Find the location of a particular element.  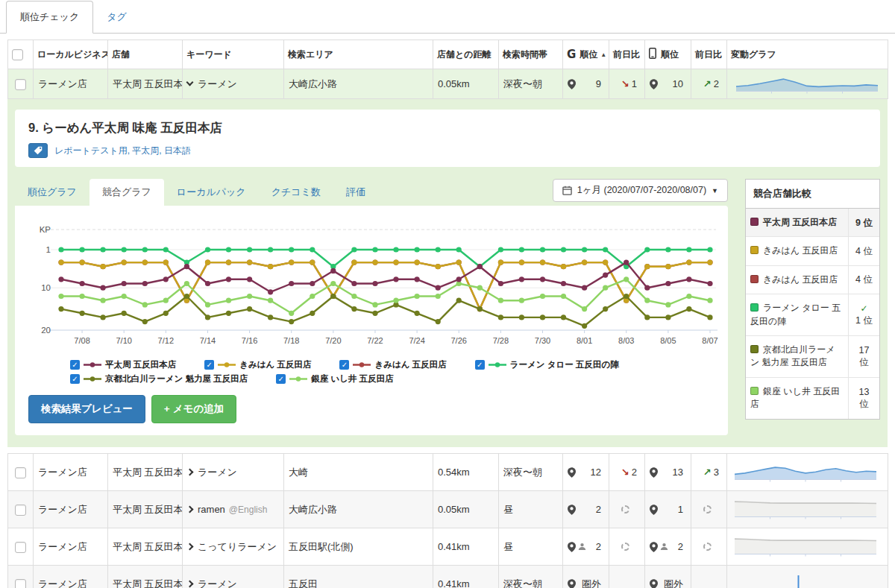

svg-text: 7/24 is located at coordinates (416, 341).